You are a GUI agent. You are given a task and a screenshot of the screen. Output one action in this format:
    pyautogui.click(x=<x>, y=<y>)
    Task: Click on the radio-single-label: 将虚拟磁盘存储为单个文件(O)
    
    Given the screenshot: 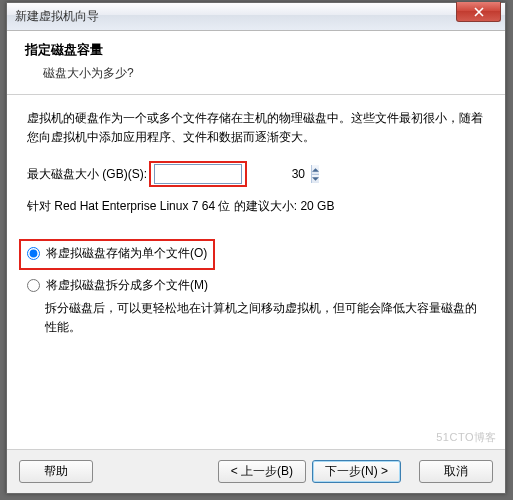 What is the action you would take?
    pyautogui.click(x=126, y=254)
    